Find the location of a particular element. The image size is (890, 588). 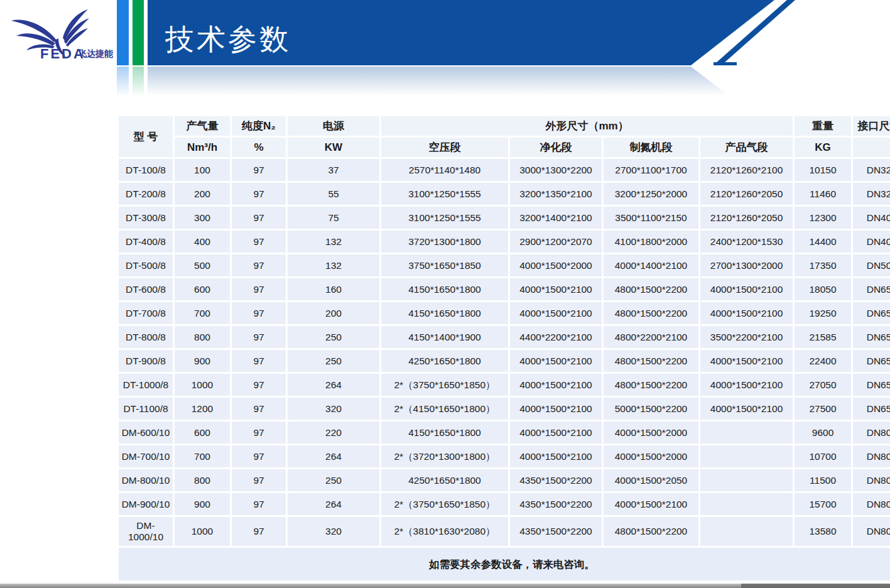

cell-weight: 19250 is located at coordinates (823, 313).